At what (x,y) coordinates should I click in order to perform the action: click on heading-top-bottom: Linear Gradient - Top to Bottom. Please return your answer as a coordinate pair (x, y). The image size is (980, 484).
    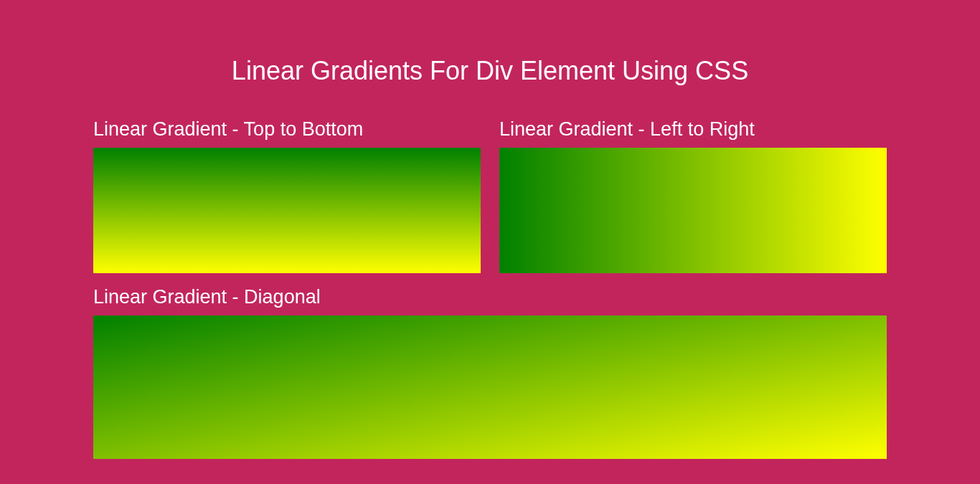
    Looking at the image, I should click on (287, 129).